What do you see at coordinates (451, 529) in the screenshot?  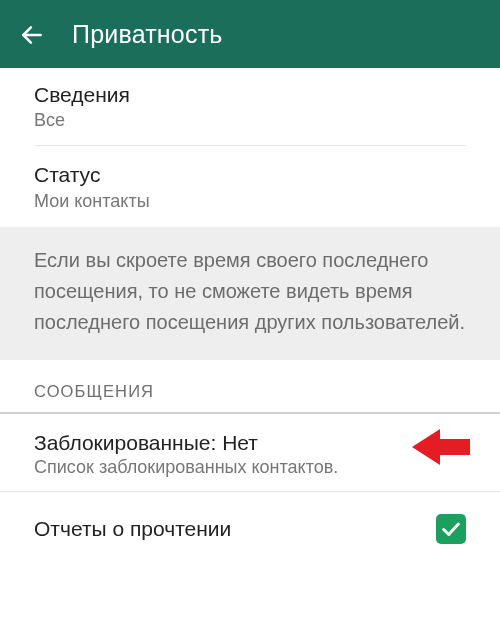 I see `read-receipts-checkbox` at bounding box center [451, 529].